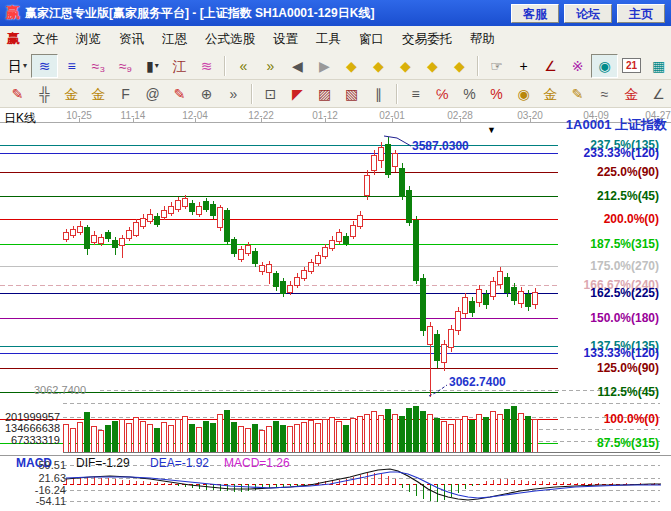 The height and width of the screenshot is (511, 671). I want to click on gold-grid-icon: 金, so click(72, 94).